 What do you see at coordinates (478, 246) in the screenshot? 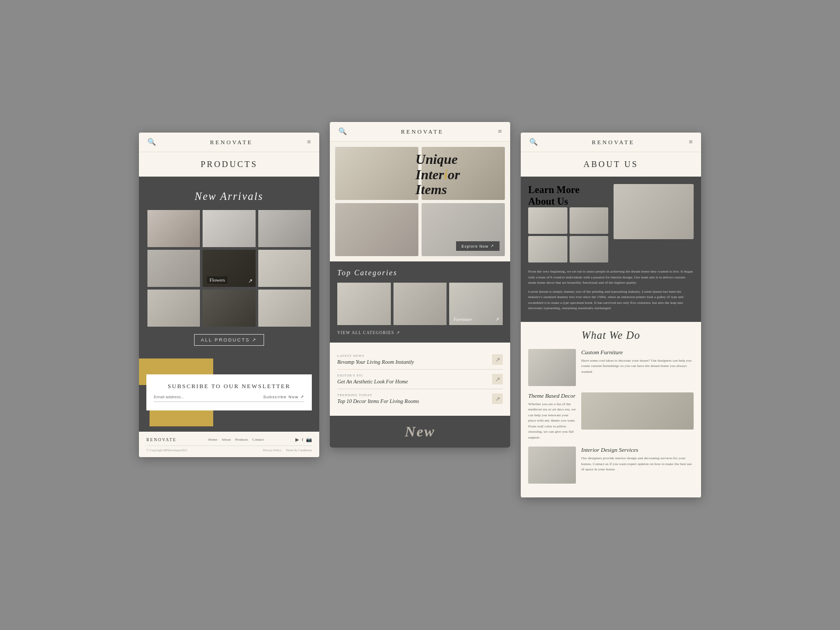
I see `explore-now-button: Explore Now ↗` at bounding box center [478, 246].